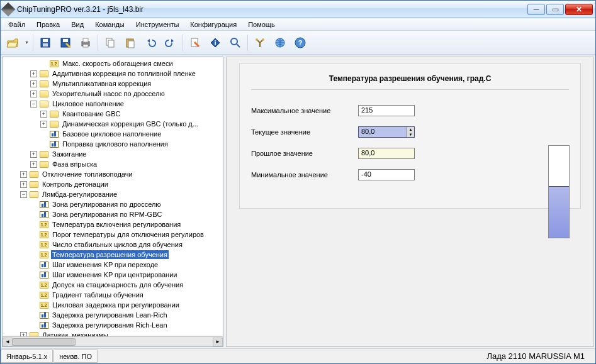 The height and width of the screenshot is (364, 596). Describe the element at coordinates (113, 255) in the screenshot. I see `tree-item: 1.2Температура разрешения обучения` at that location.